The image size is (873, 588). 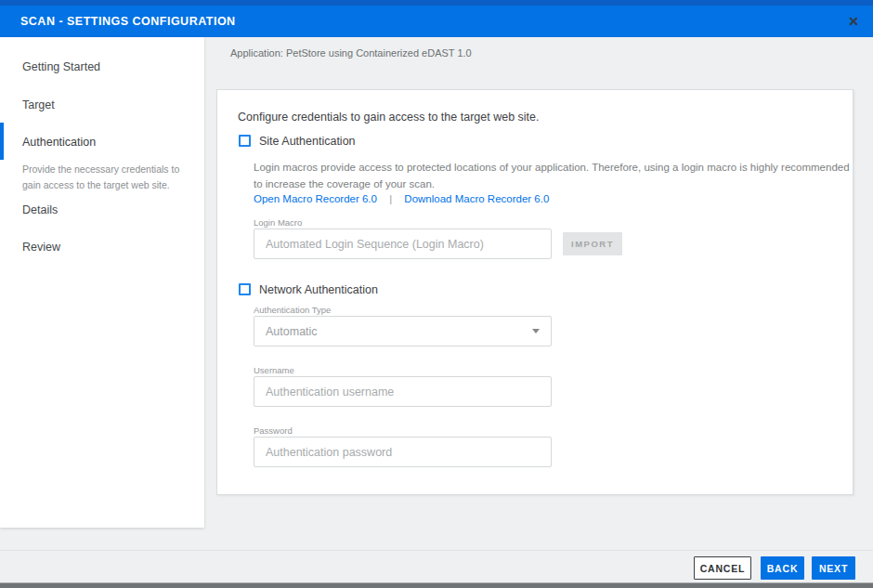 What do you see at coordinates (401, 199) in the screenshot?
I see `macro-recorder-links: Open Macro Recorder 6.0 | Download Macro…` at bounding box center [401, 199].